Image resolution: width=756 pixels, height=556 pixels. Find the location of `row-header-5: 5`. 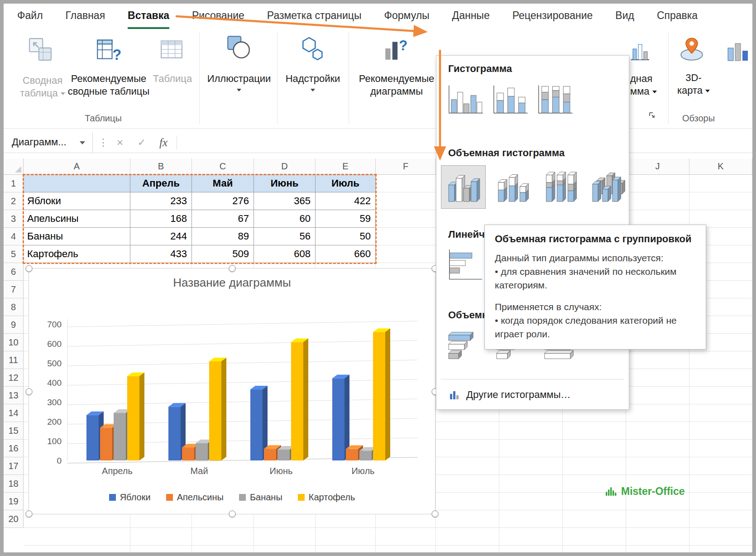

row-header-5: 5 is located at coordinates (14, 254).